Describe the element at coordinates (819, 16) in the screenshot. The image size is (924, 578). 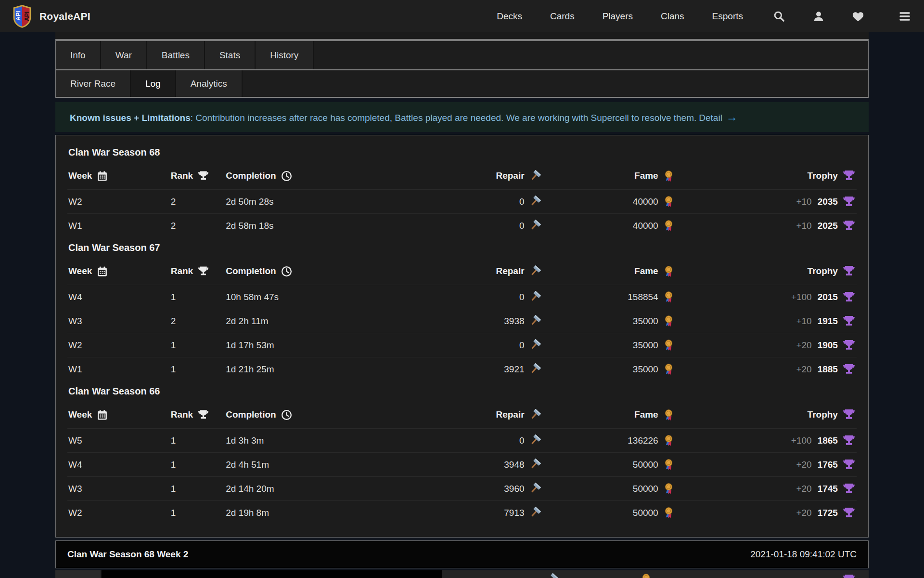
I see `user-icon` at that location.